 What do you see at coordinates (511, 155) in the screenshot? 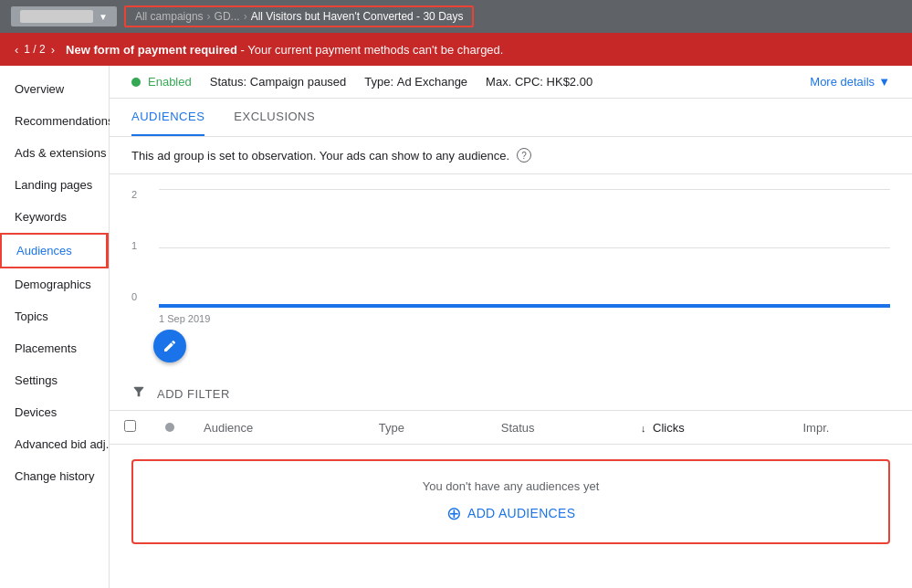
I see `observation-notice: This ad group is set to observation. You…` at bounding box center [511, 155].